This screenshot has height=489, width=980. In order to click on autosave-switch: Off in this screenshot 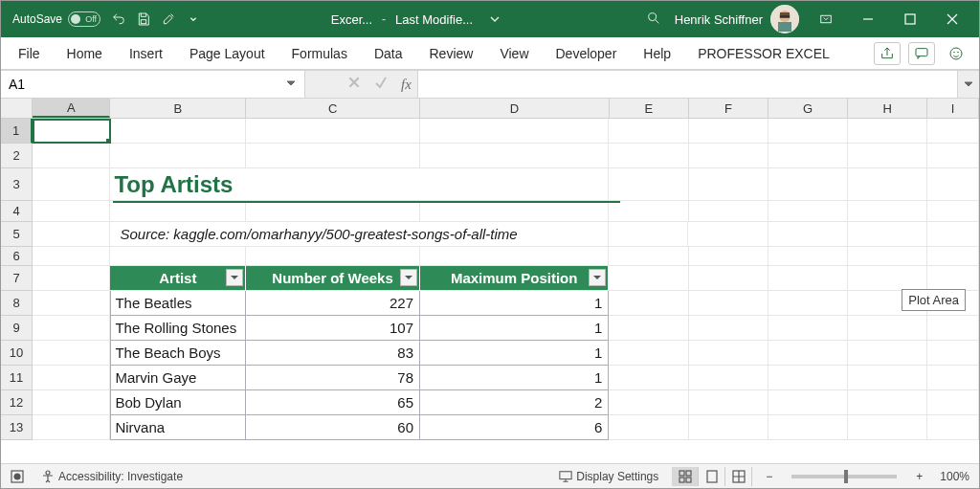, I will do `click(84, 19)`.